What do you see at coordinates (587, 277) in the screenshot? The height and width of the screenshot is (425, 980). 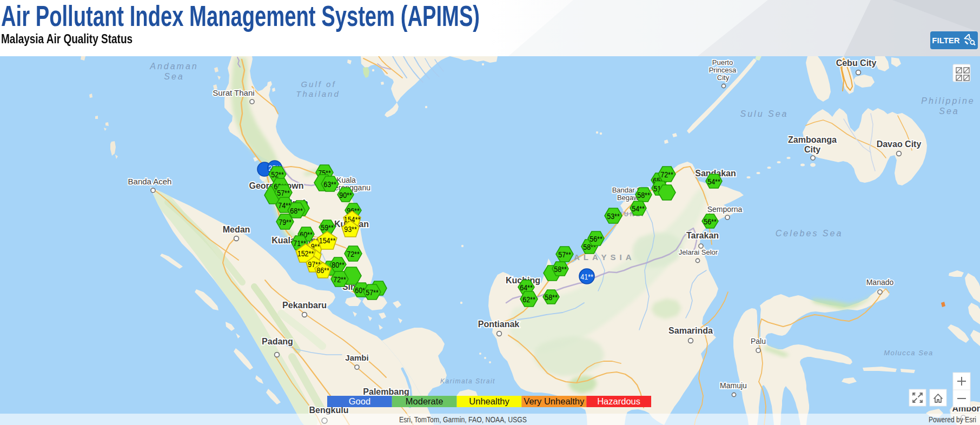 I see `svg-text: 41**` at bounding box center [587, 277].